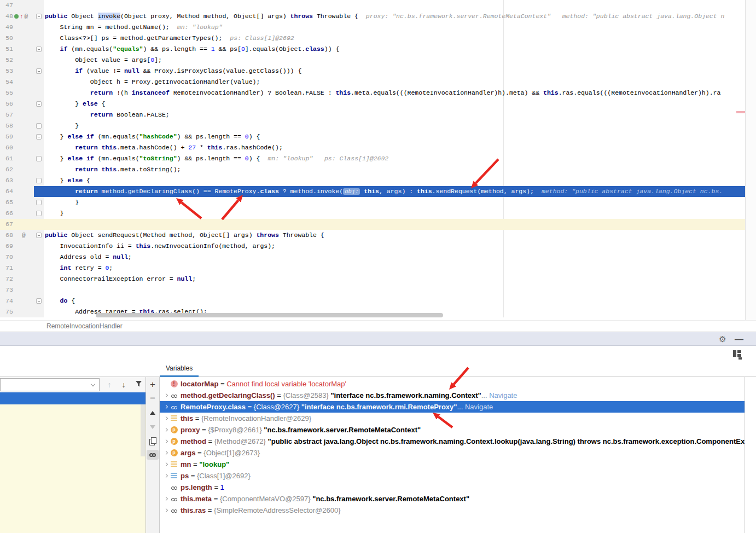 This screenshot has width=756, height=533. Describe the element at coordinates (373, 71) in the screenshot. I see `code-line: 53 if (value != null && Proxy.isProxyCla…` at that location.